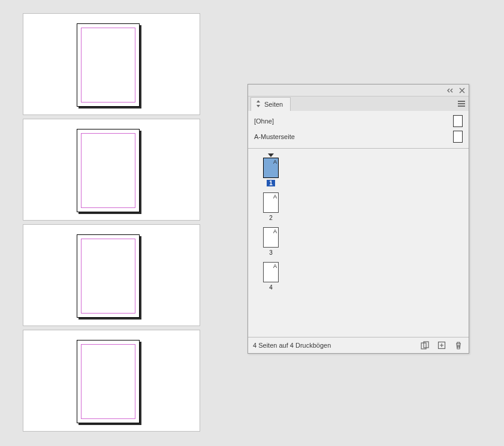 The image size is (504, 446). I want to click on current-page-marker-icon, so click(271, 155).